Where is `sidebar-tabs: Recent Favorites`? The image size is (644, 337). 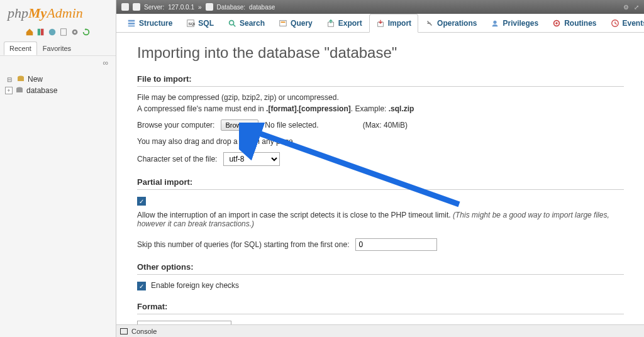 sidebar-tabs: Recent Favorites is located at coordinates (58, 49).